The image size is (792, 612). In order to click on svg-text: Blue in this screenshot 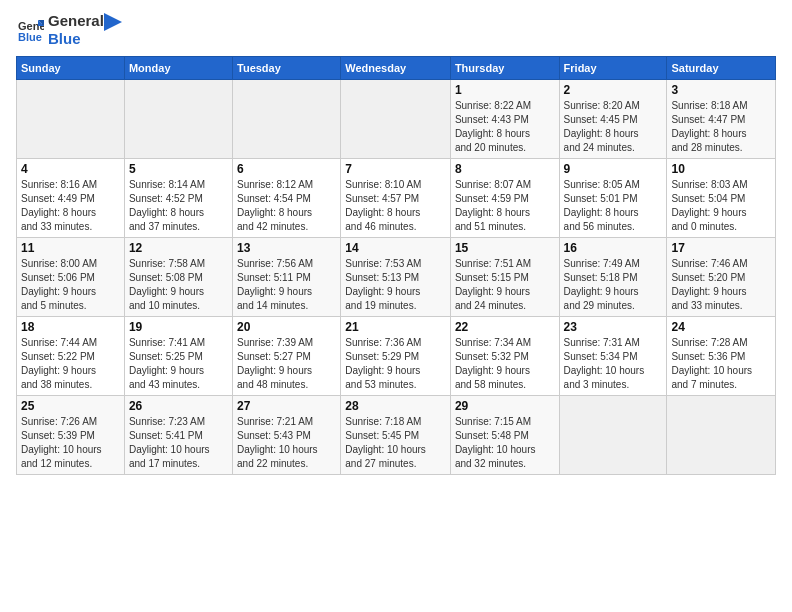, I will do `click(30, 37)`.